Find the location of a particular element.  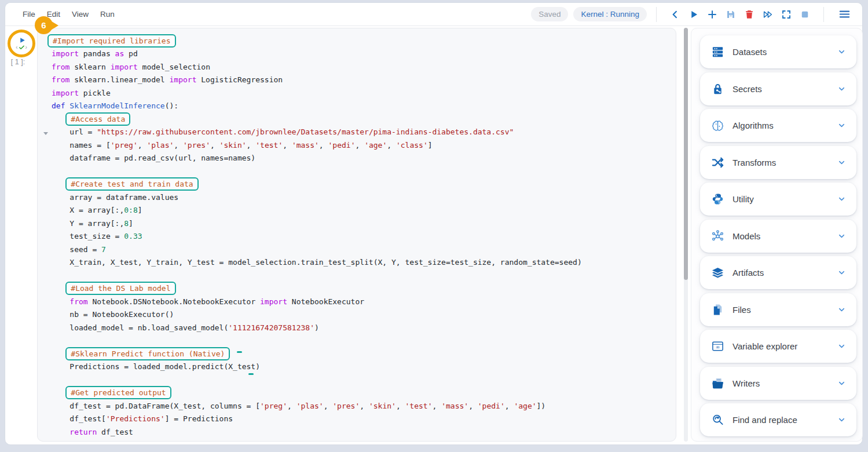

fullscreen-button is located at coordinates (786, 14).